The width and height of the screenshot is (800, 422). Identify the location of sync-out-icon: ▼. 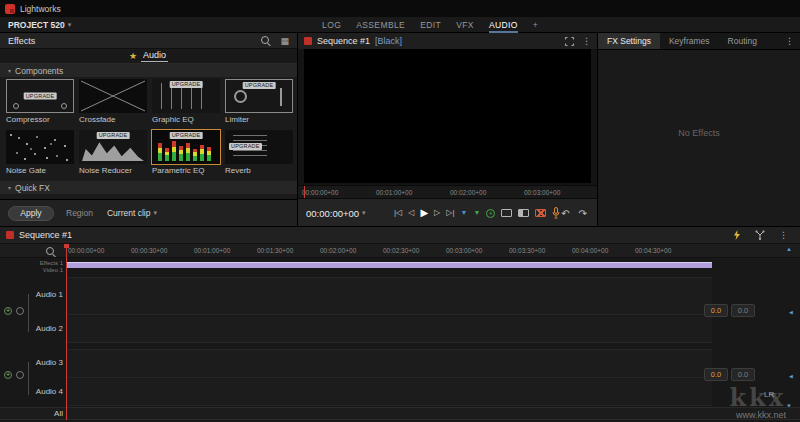
(476, 213).